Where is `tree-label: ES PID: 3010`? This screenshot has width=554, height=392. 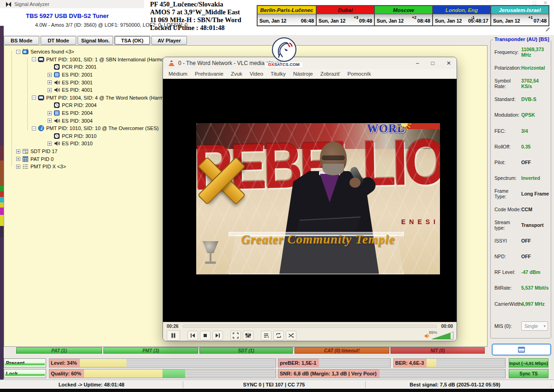
tree-label: ES PID: 3010 is located at coordinates (78, 143).